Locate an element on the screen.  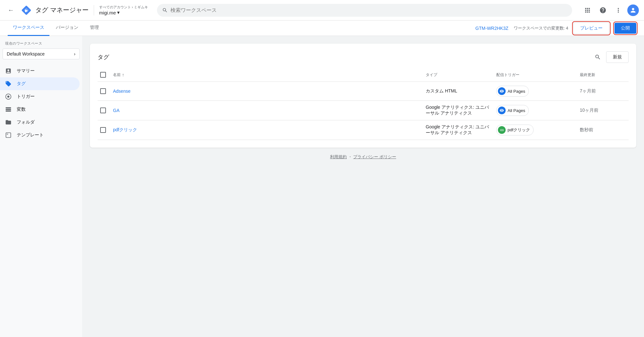
name-header: 名前 ↑ is located at coordinates (267, 75).